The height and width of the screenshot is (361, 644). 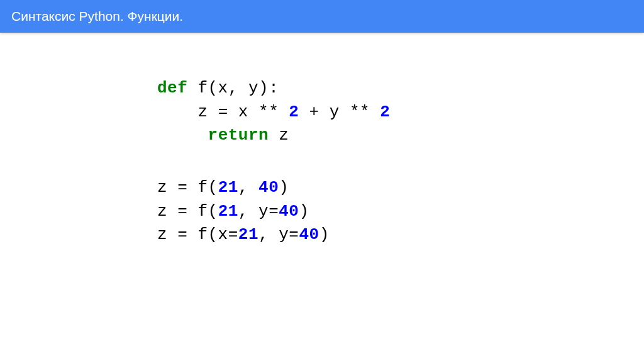 What do you see at coordinates (172, 88) in the screenshot?
I see `keyword-def: def` at bounding box center [172, 88].